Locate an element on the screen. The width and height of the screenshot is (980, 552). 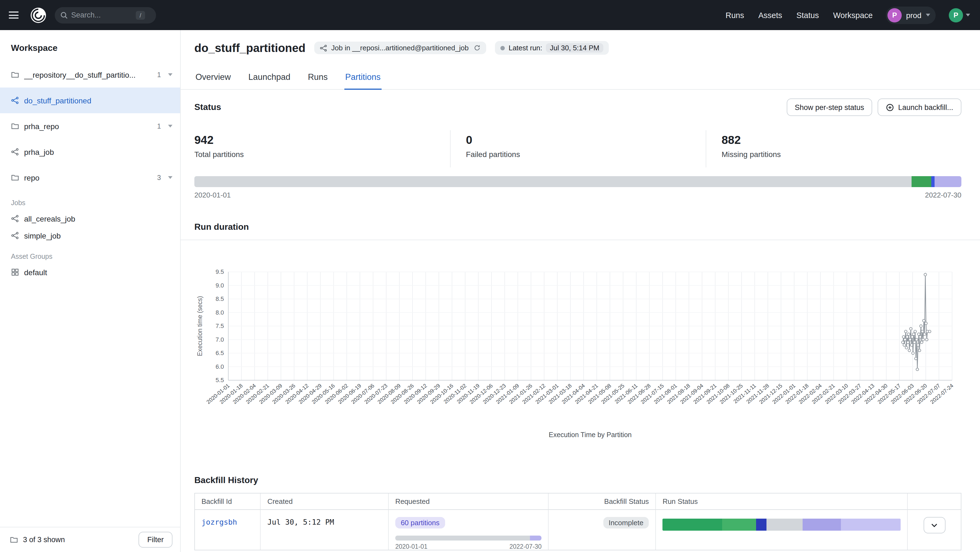
created-cell: Jul 30, 5:12 PM is located at coordinates (325, 530).